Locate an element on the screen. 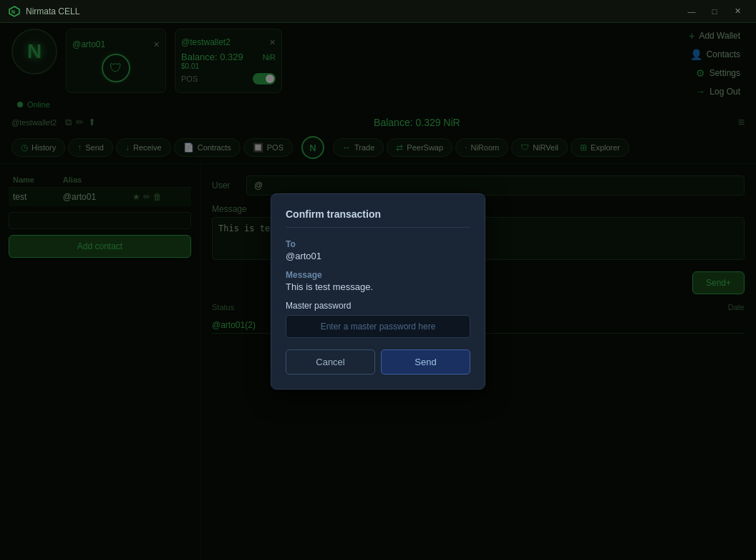 Image resolution: width=756 pixels, height=560 pixels. app-title: Nirmata CELL is located at coordinates (53, 11).